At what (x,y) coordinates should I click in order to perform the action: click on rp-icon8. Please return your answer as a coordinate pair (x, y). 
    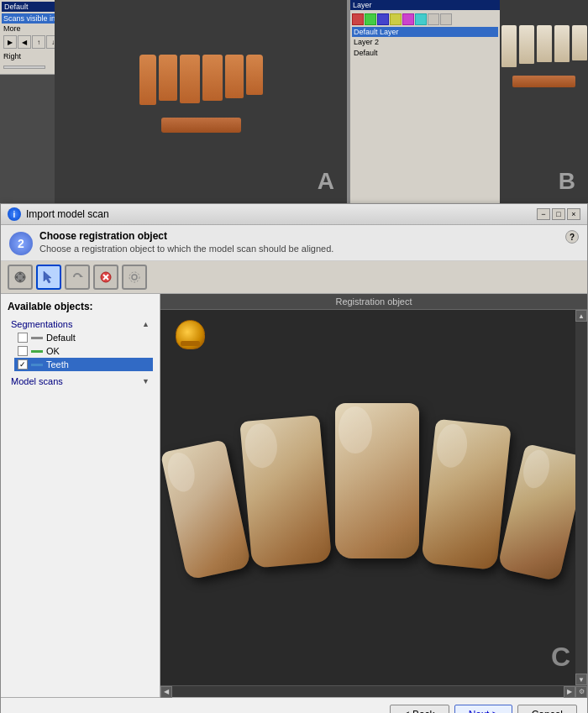
    Looking at the image, I should click on (446, 19).